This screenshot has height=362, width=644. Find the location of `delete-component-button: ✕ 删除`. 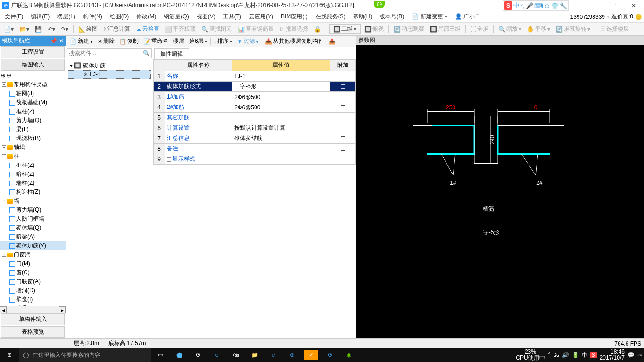

delete-component-button: ✕ 删除 is located at coordinates (106, 41).